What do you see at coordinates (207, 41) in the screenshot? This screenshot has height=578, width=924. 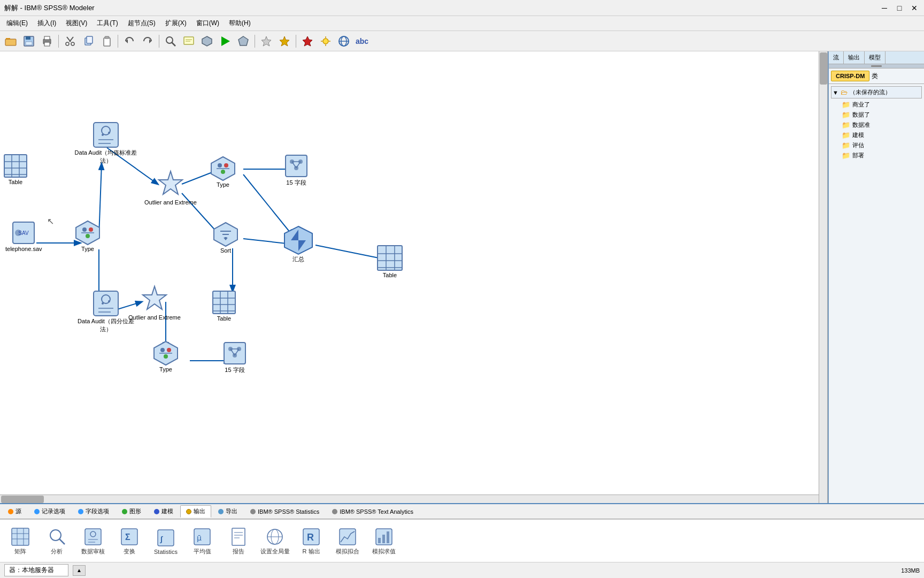 I see `hexagon-button` at bounding box center [207, 41].